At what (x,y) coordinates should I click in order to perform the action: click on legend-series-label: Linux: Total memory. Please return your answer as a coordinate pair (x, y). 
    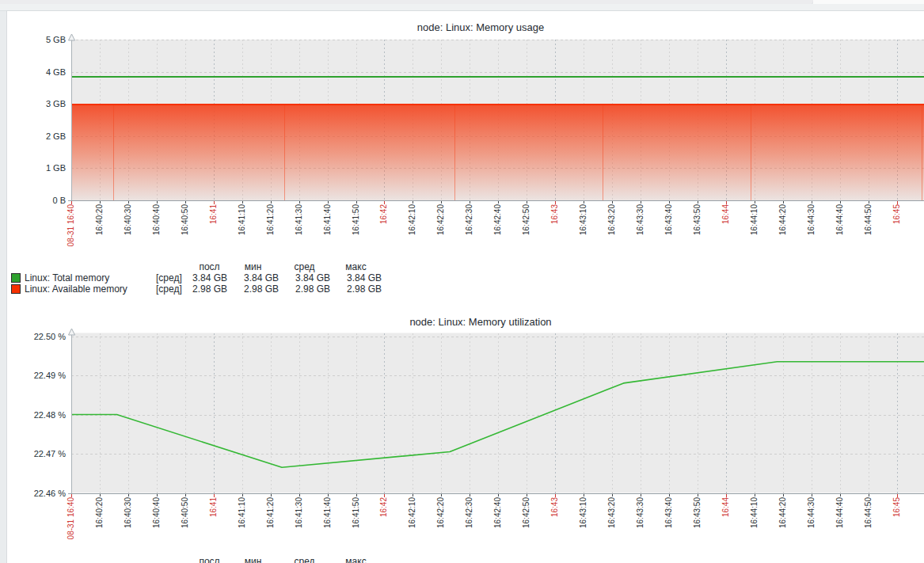
    Looking at the image, I should click on (90, 278).